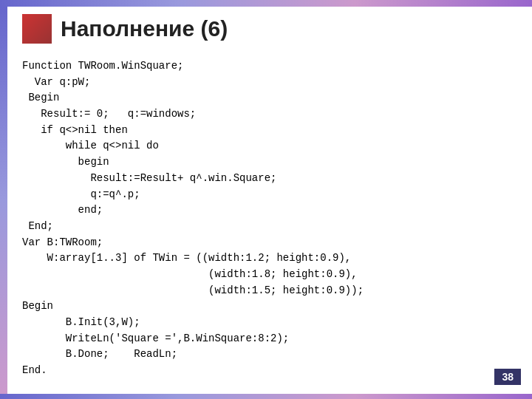 This screenshot has height=399, width=532. What do you see at coordinates (37, 29) in the screenshot?
I see `title-icon` at bounding box center [37, 29].